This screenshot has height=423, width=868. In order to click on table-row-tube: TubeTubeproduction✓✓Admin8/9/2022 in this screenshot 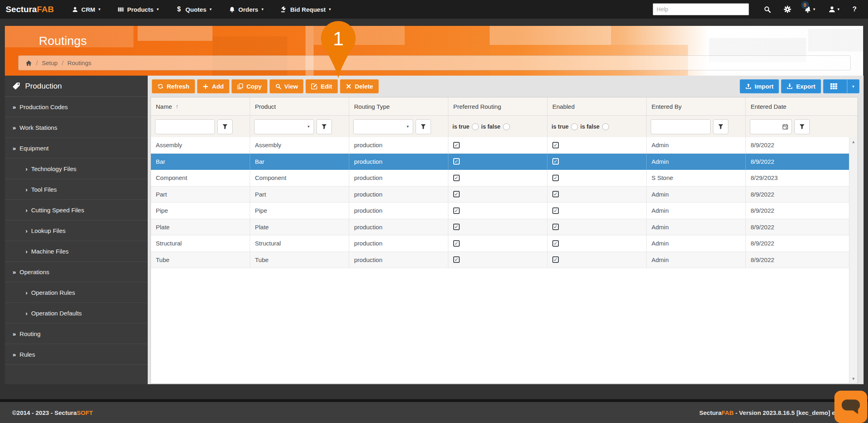, I will do `click(500, 260)`.